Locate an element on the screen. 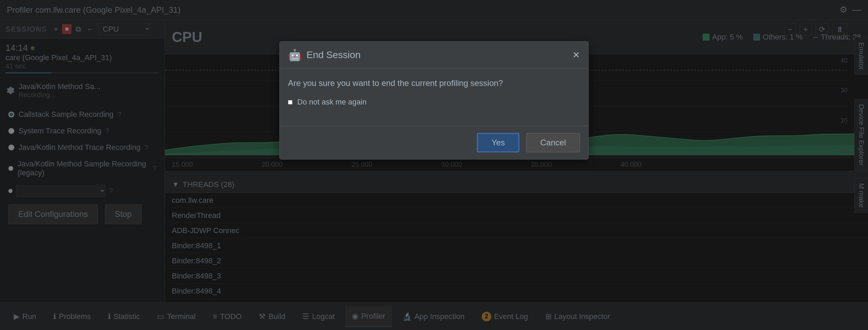 The width and height of the screenshot is (868, 330). modal-title-row: 🤖 End Session is located at coordinates (324, 55).